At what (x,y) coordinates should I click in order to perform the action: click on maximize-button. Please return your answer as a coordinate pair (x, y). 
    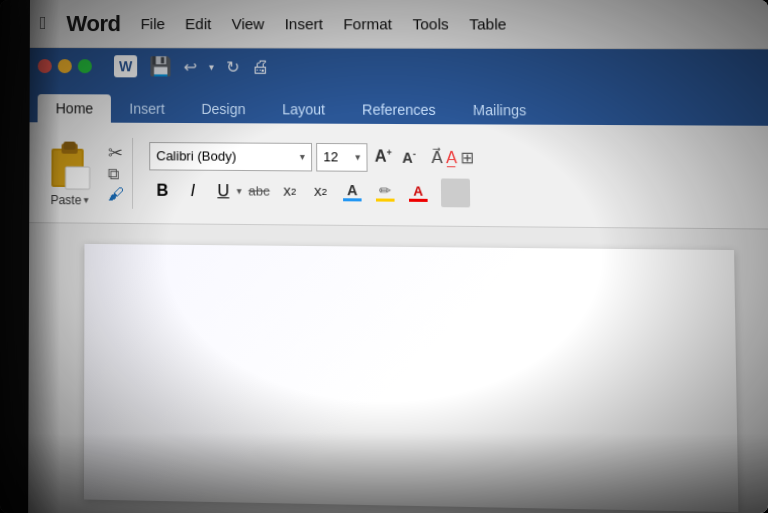
    Looking at the image, I should click on (85, 66).